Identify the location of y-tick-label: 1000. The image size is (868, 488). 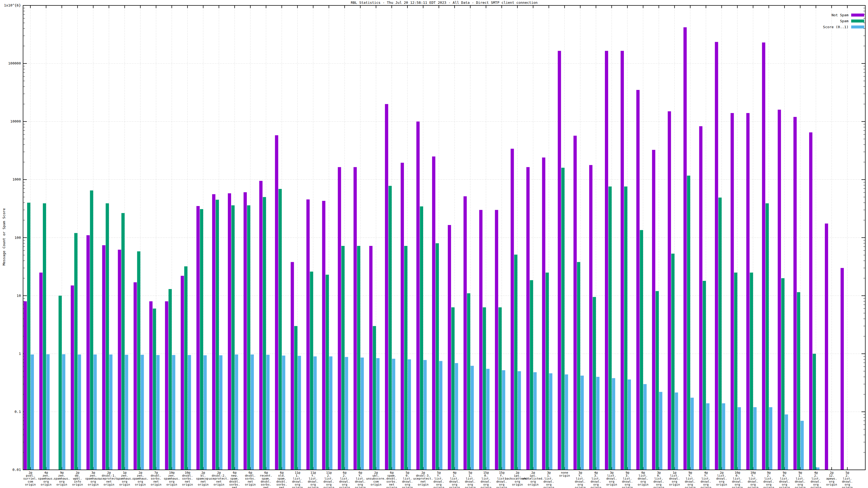
(17, 179).